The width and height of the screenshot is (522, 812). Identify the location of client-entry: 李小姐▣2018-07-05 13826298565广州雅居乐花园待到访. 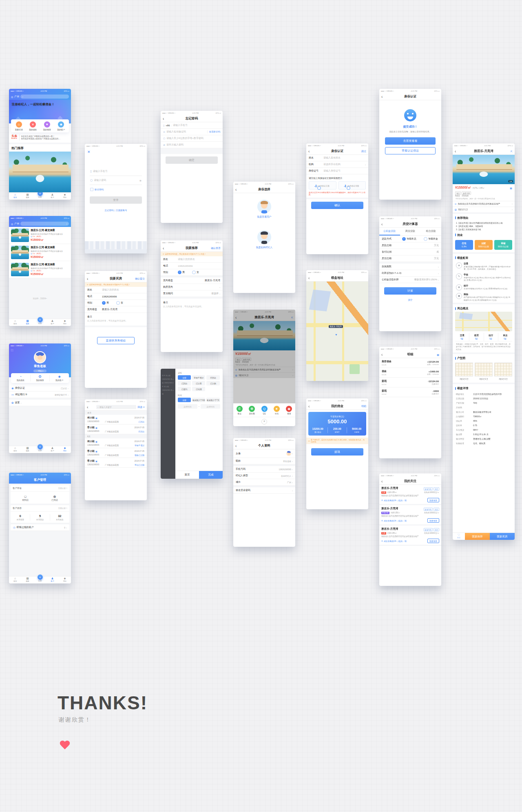
(116, 429).